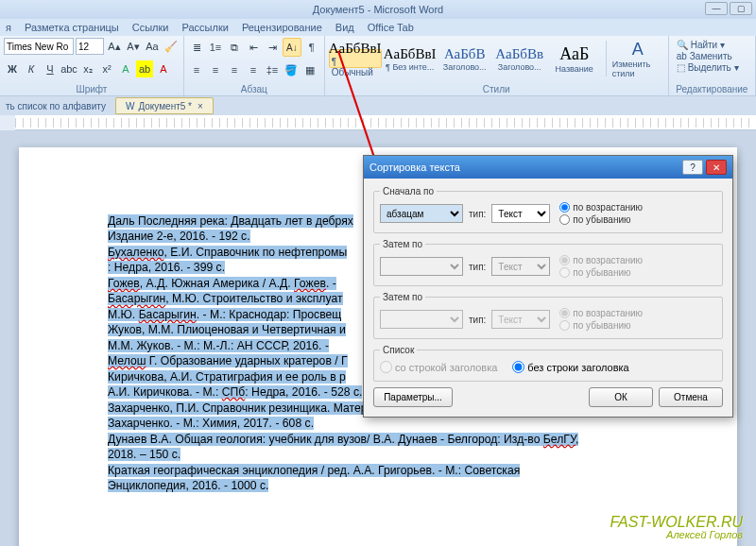  I want to click on then2-asc-radio: по возрастанию, so click(601, 314).